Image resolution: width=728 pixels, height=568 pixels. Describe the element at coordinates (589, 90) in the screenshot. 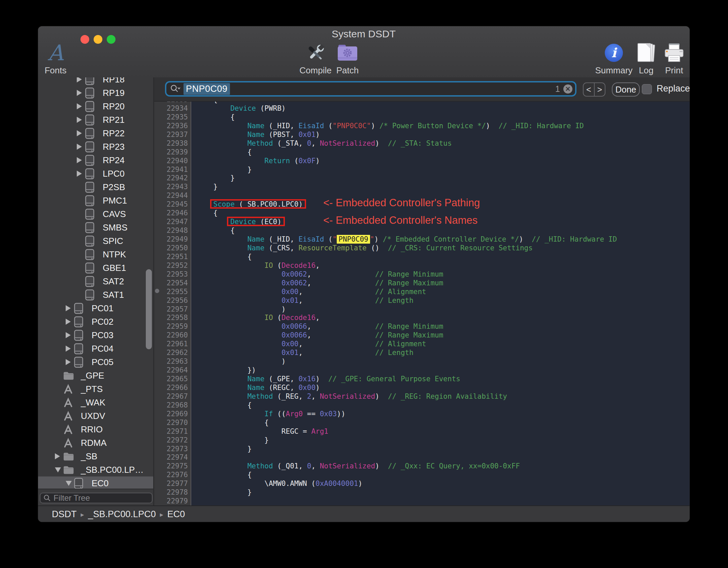

I see `find-previous-button: <` at that location.